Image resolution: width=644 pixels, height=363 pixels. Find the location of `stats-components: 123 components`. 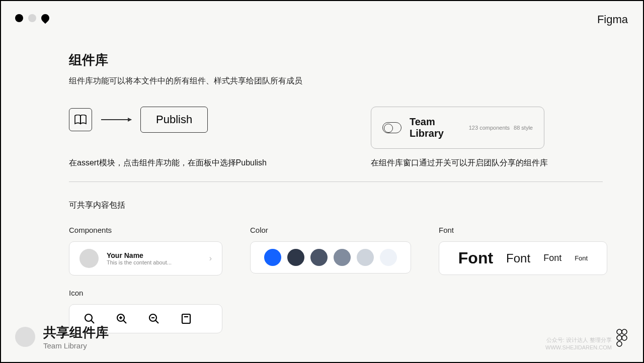

stats-components: 123 components is located at coordinates (489, 128).